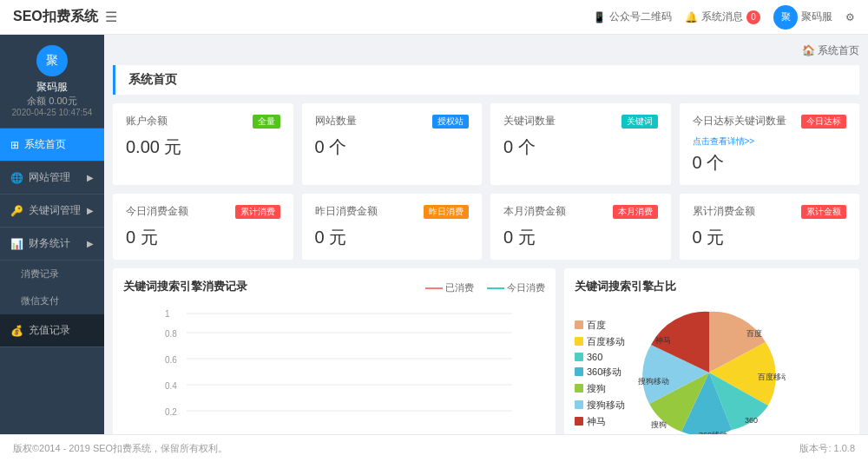  What do you see at coordinates (659, 425) in the screenshot?
I see `svg-text: 搜狗` at bounding box center [659, 425].